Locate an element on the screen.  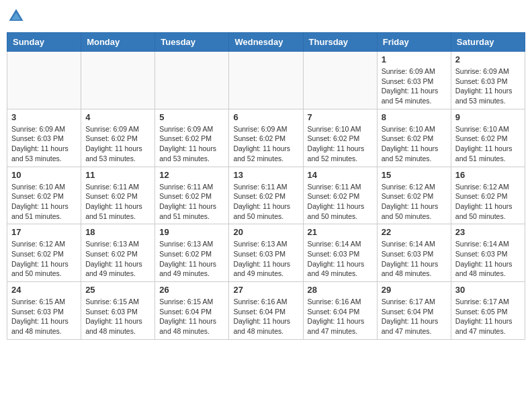
calendar-day-cell: 11Sunrise: 6:11 AM Sunset: 6:02 PM Dayli… is located at coordinates (118, 195).